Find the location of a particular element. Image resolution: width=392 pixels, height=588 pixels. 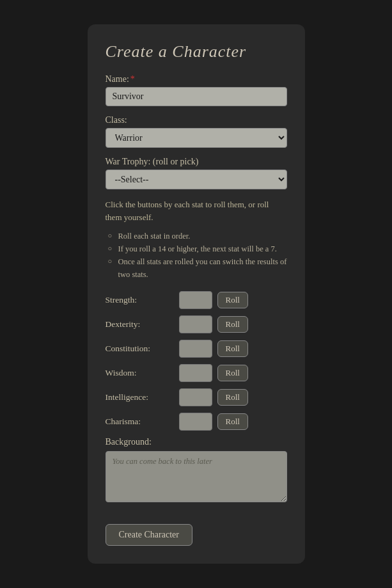

class-group: Class: Warrior Mage Rogue Cleric Ranger is located at coordinates (196, 132).